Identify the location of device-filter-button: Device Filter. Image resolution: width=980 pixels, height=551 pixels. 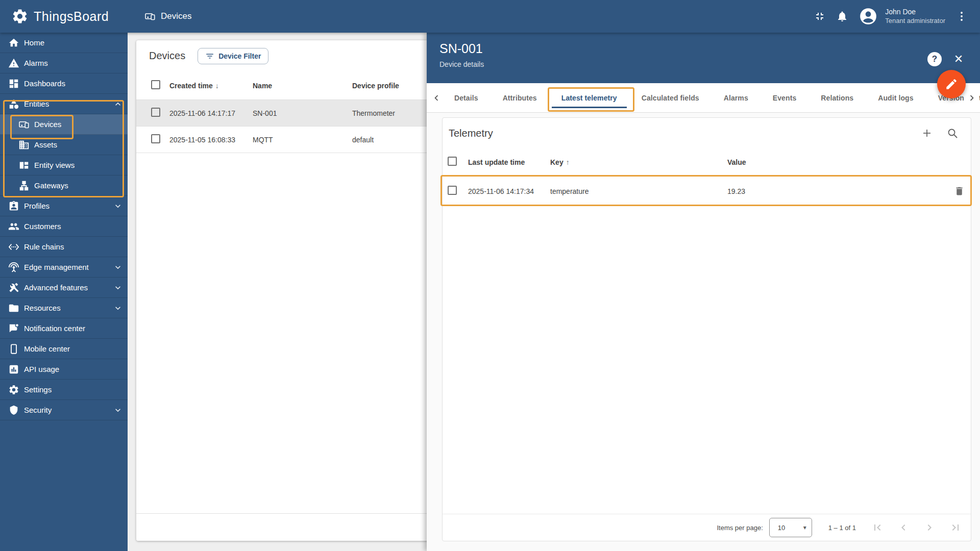
(233, 56).